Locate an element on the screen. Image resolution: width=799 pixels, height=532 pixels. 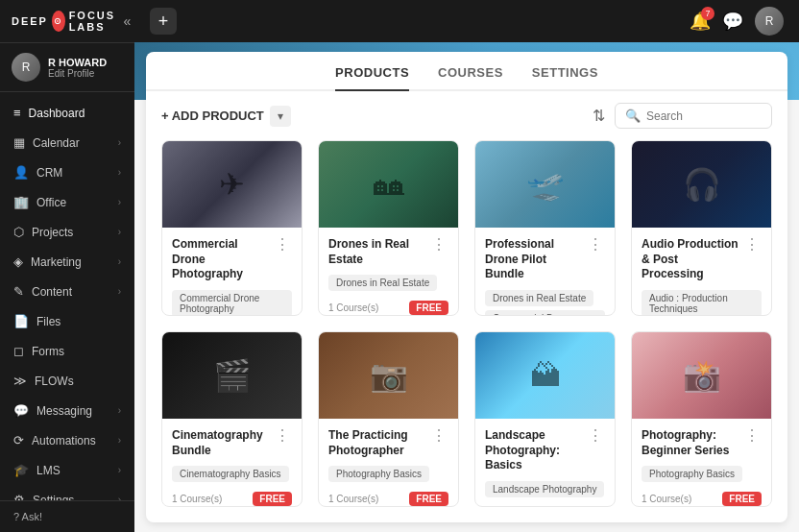
product-card-7-image: 🏔 is located at coordinates (545, 375).